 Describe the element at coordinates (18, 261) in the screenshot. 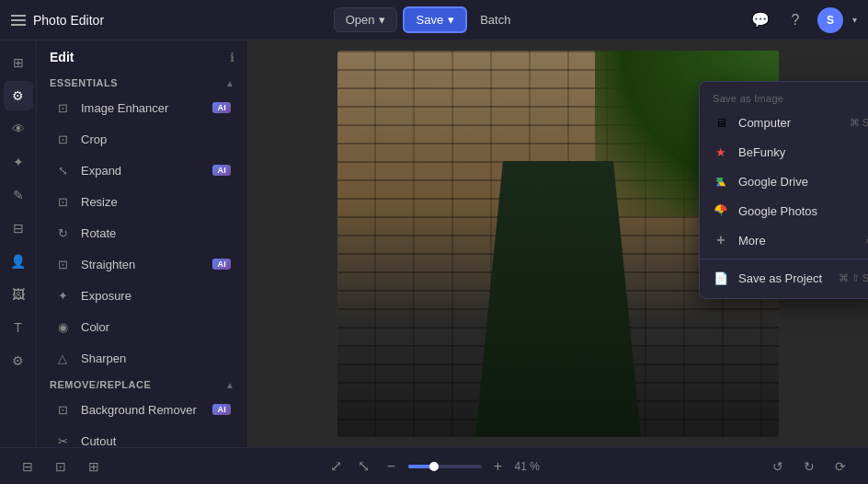

I see `nav-icon-people: 👤` at that location.